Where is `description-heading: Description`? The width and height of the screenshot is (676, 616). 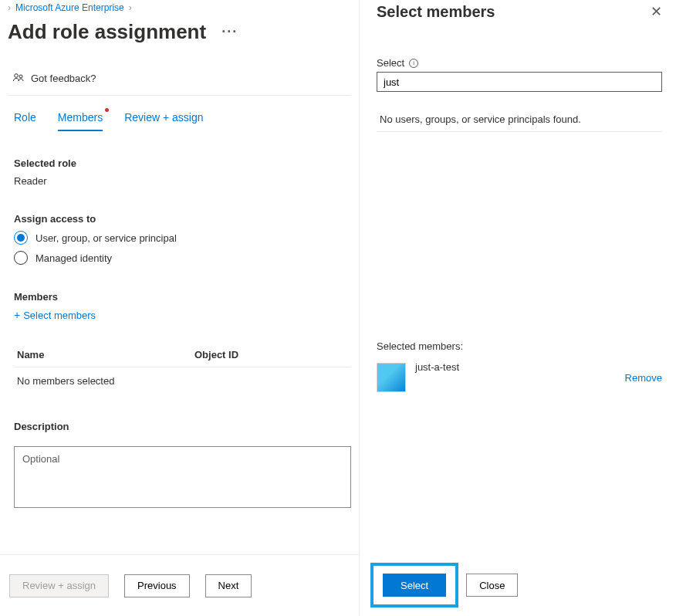
description-heading: Description is located at coordinates (182, 426).